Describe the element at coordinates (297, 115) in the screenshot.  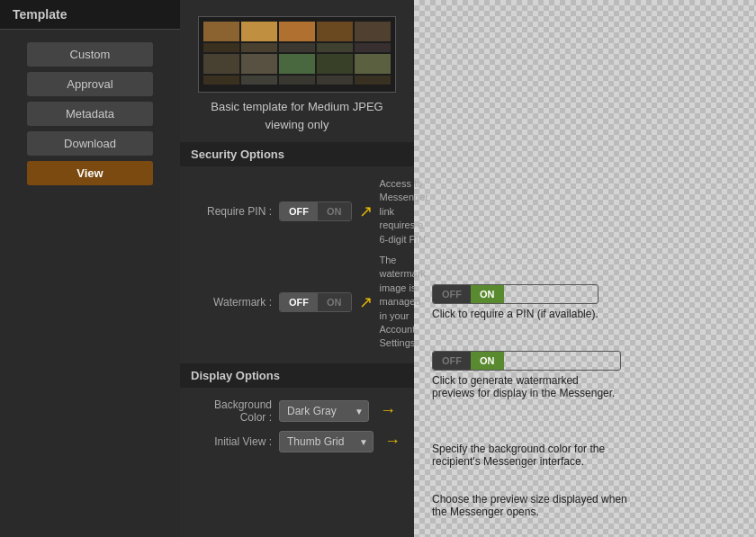
I see `preview-caption: Basic template for Medium JPEG viewing o…` at that location.